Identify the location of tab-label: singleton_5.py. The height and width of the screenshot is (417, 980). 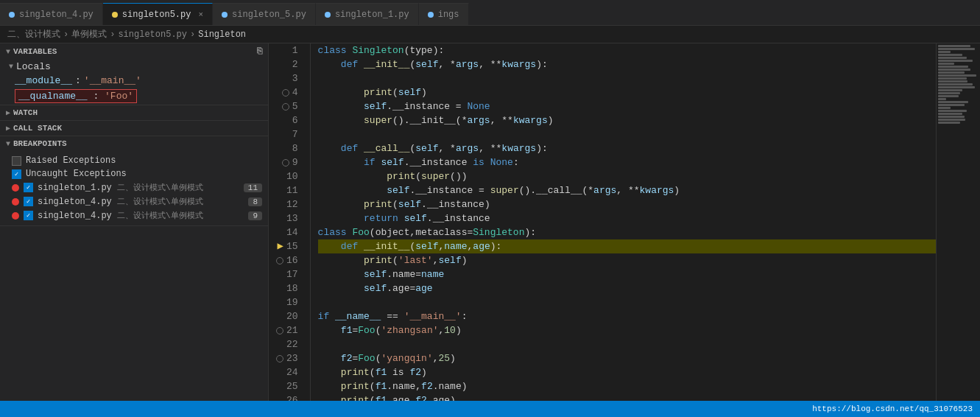
(269, 15).